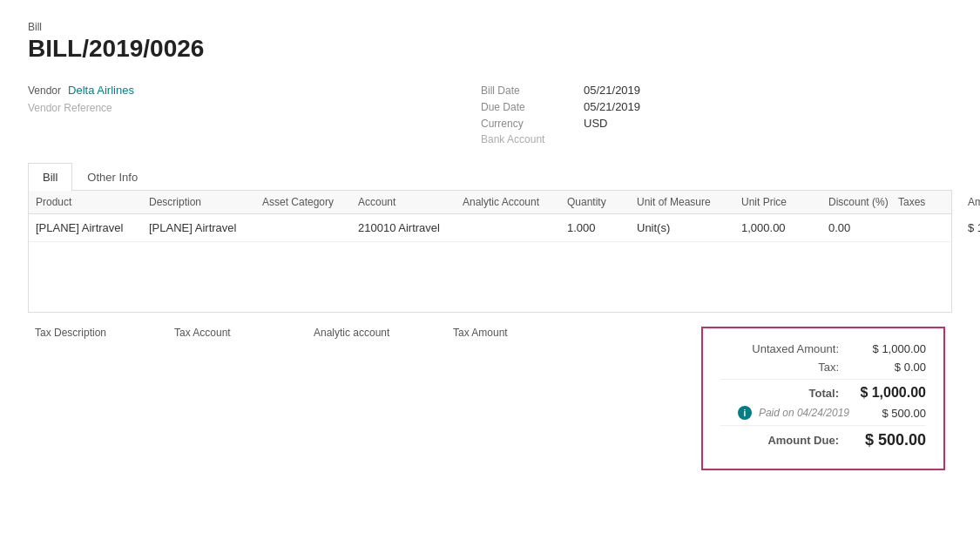 The width and height of the screenshot is (980, 540). I want to click on tax-header-amount: Tax Amount, so click(523, 333).